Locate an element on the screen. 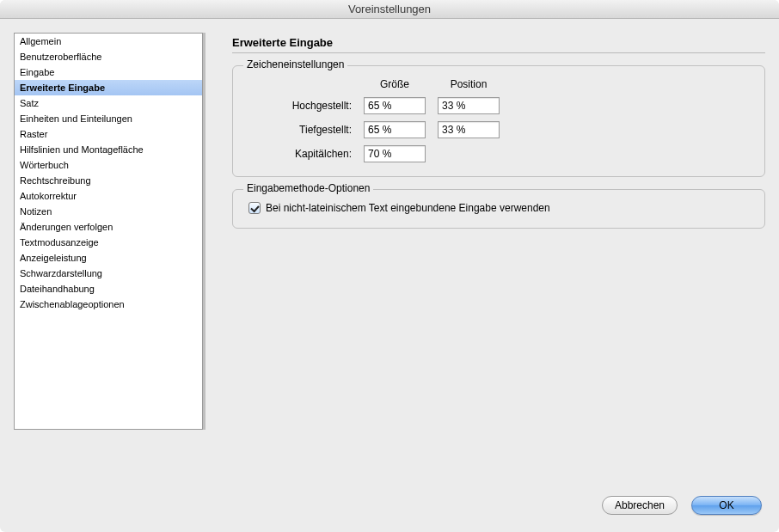 The width and height of the screenshot is (779, 532). sidebar-item: Einheiten und Einteilungen is located at coordinates (108, 119).